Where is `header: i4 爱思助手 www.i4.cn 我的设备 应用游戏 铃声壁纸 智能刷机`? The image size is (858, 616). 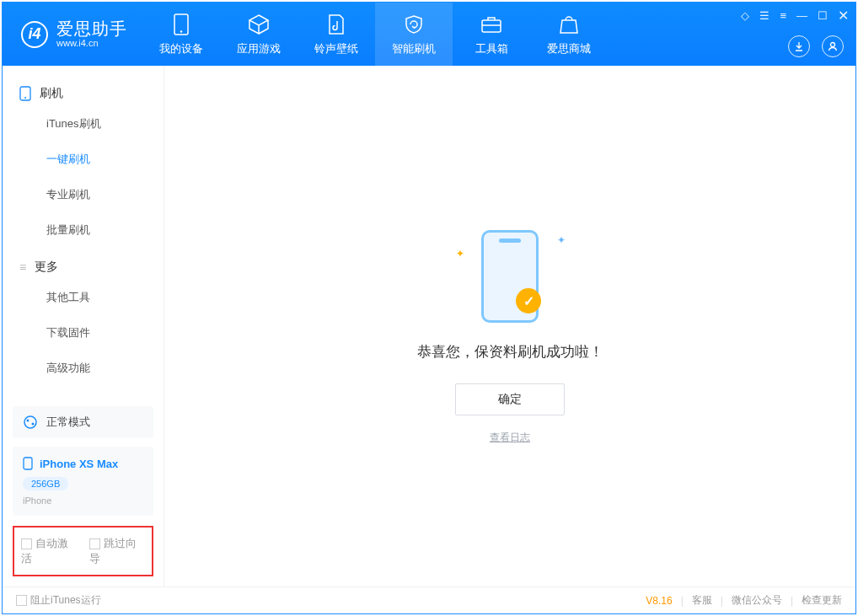 header: i4 爱思助手 www.i4.cn 我的设备 应用游戏 铃声壁纸 智能刷机 is located at coordinates (429, 34).